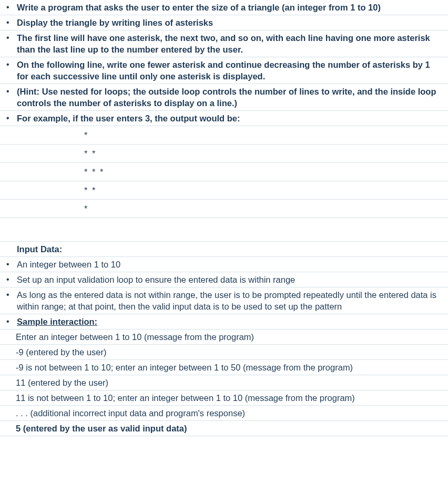 The width and height of the screenshot is (448, 494). Describe the element at coordinates (230, 367) in the screenshot. I see `sample-line: -9 is not between 1 to 10; enter an inte…` at that location.